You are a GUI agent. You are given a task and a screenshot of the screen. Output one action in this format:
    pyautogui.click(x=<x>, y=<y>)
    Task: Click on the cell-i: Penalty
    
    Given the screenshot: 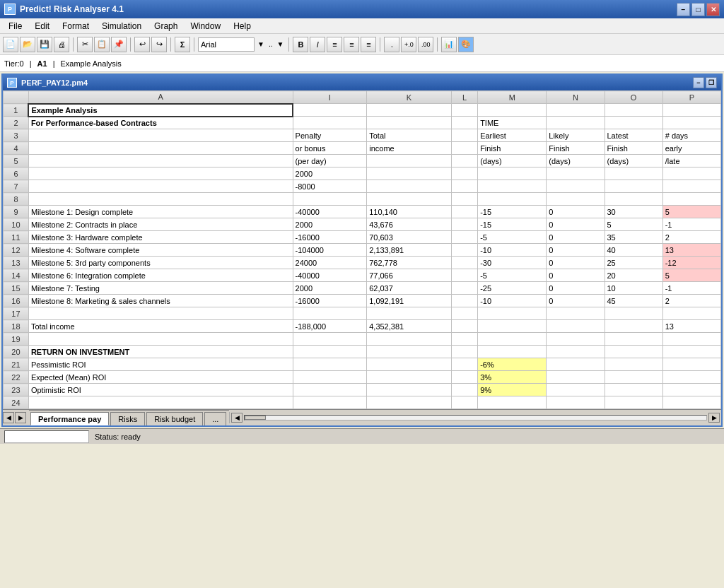 What is the action you would take?
    pyautogui.click(x=329, y=136)
    